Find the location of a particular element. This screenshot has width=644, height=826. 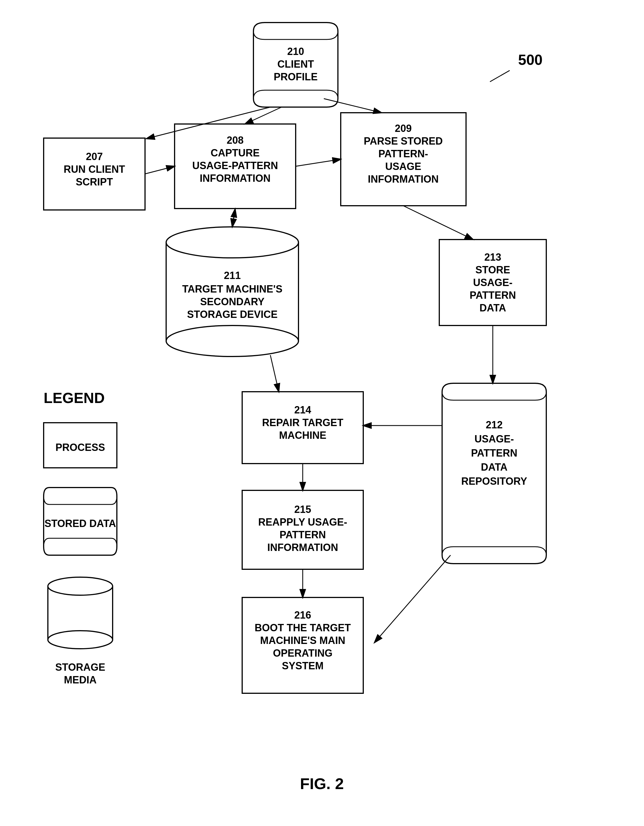

svg-text: 213 is located at coordinates (493, 257).